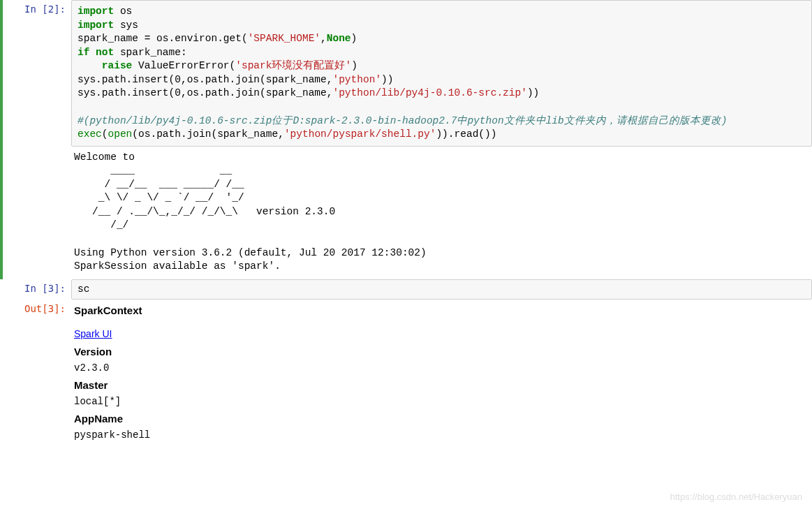 This screenshot has width=812, height=509. What do you see at coordinates (441, 290) in the screenshot?
I see `code-input-3: sc` at bounding box center [441, 290].